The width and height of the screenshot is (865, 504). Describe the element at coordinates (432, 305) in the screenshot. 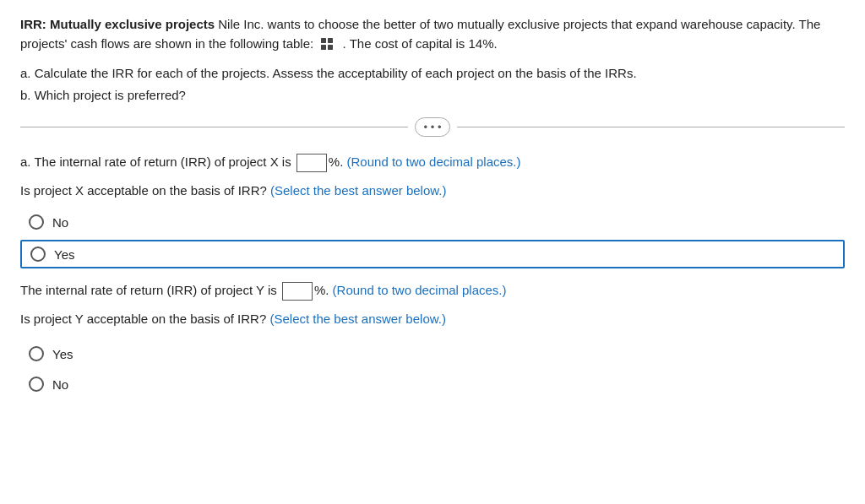

I see `irr-y-section: The internal rate of return (IRR) of pro…` at that location.